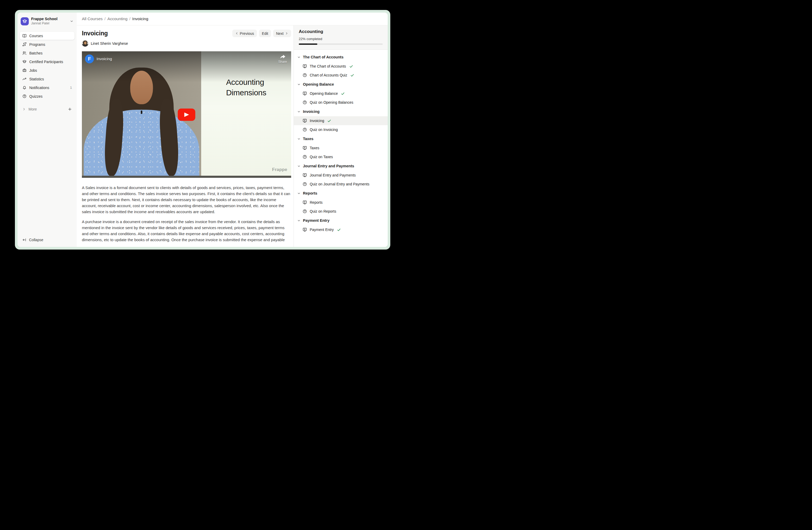  I want to click on sidebar-item-programs: Programs, so click(47, 44).